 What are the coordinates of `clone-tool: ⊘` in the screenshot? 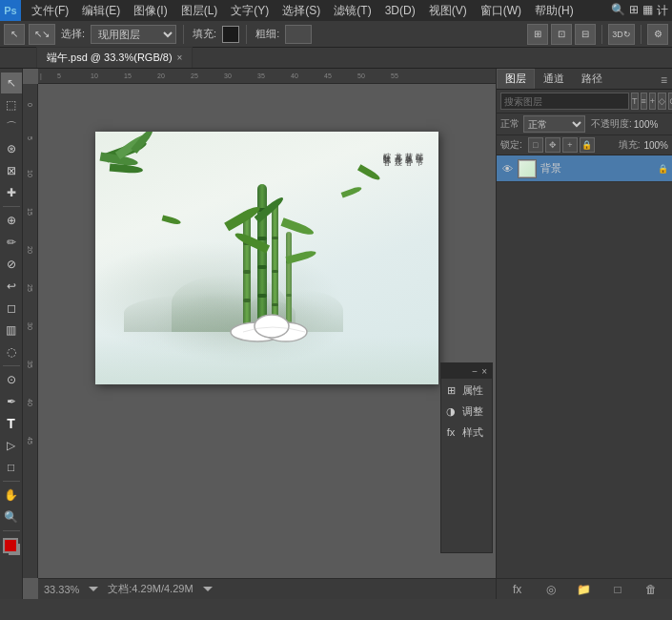 It's located at (11, 264).